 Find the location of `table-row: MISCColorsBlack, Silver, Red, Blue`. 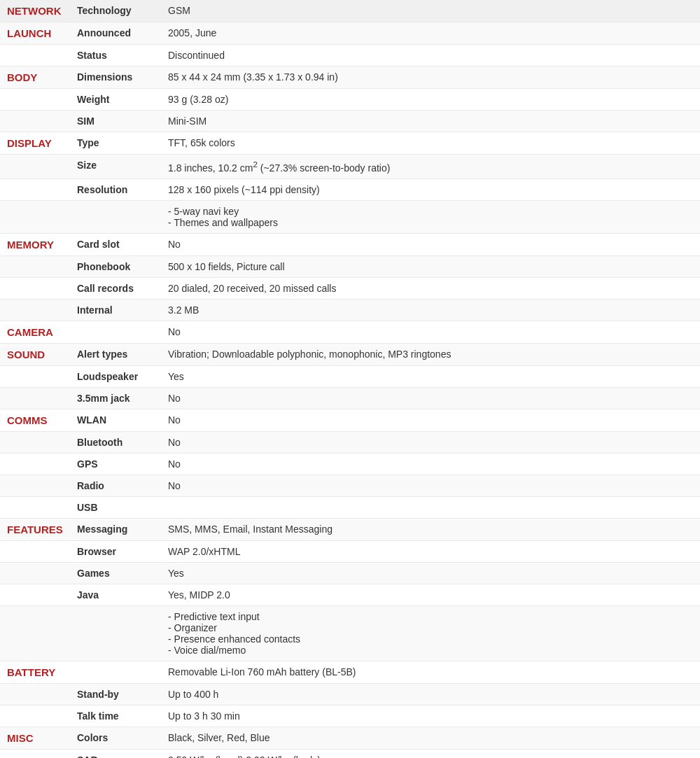

table-row: MISCColorsBlack, Silver, Red, Blue is located at coordinates (350, 738).